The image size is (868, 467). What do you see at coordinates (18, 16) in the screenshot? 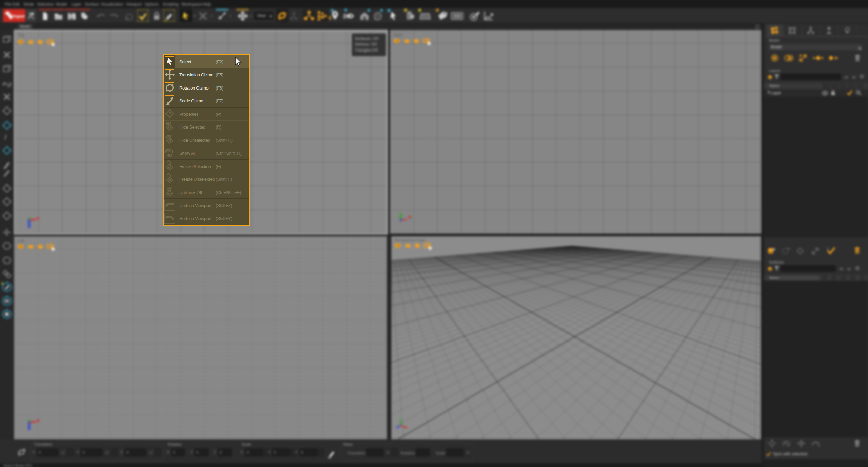
I see `svg-text: Shaper` at bounding box center [18, 16].